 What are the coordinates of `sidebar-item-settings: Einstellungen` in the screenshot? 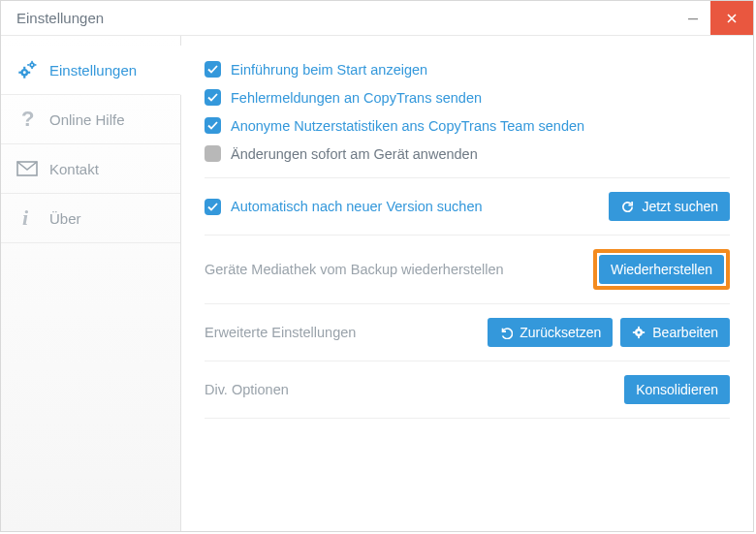 It's located at (91, 70).